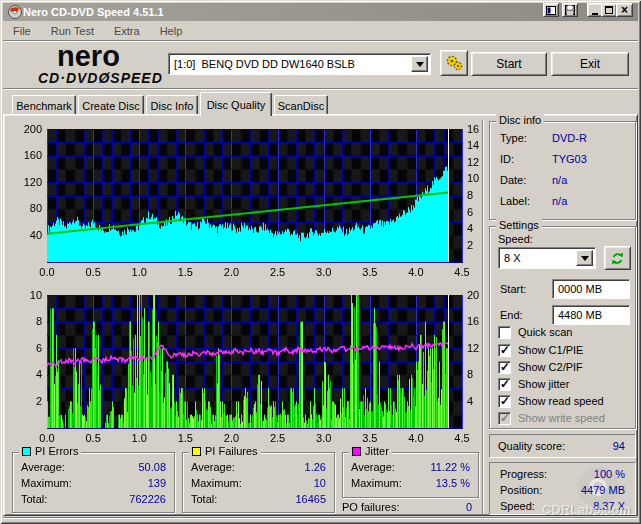 Image resolution: width=641 pixels, height=524 pixels. I want to click on disc-label-value: n/a, so click(560, 201).